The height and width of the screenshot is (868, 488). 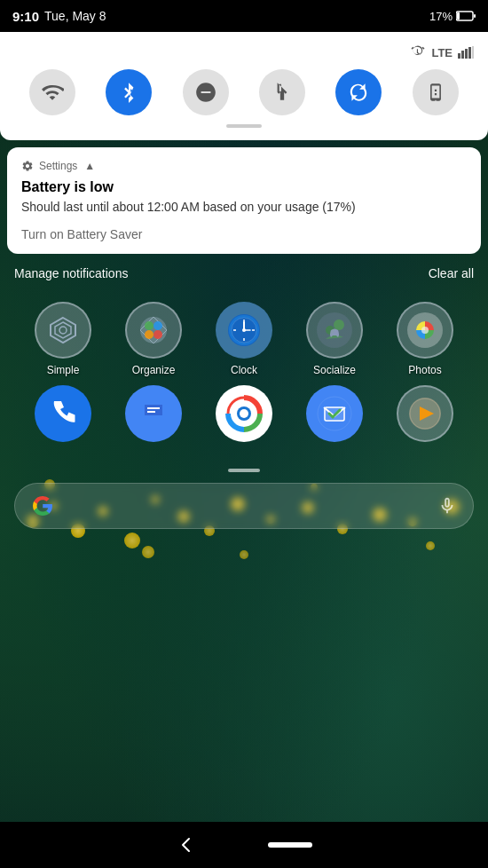 What do you see at coordinates (244, 86) in the screenshot?
I see `quick-settings-panel: LTE` at bounding box center [244, 86].